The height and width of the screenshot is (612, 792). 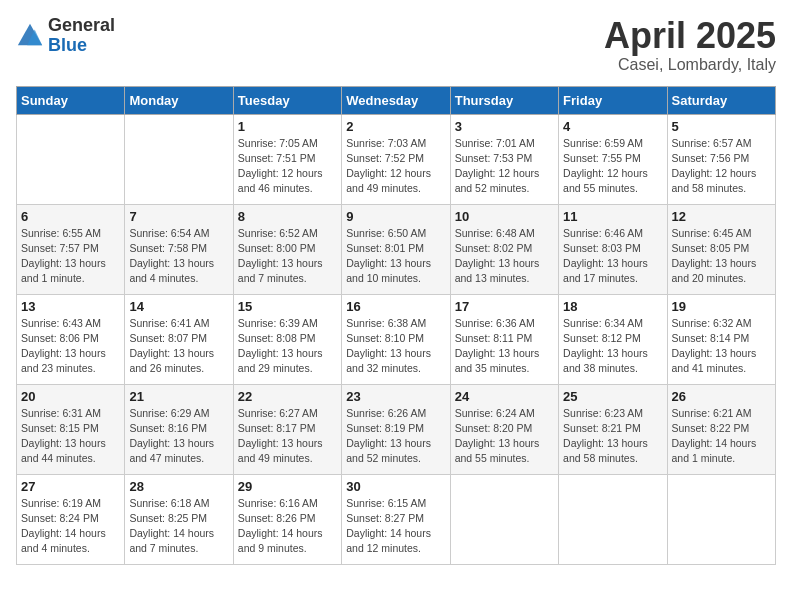 What do you see at coordinates (495, 233) in the screenshot?
I see `sunrise-text: Sunrise: 6:48 AM` at bounding box center [495, 233].